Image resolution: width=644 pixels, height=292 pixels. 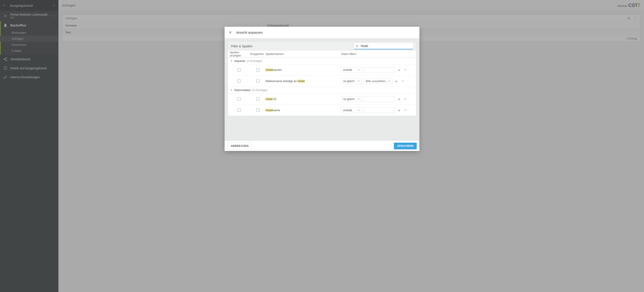 What do you see at coordinates (304, 81) in the screenshot?
I see `column-name: Mailversand erledigt an Hotel` at bounding box center [304, 81].